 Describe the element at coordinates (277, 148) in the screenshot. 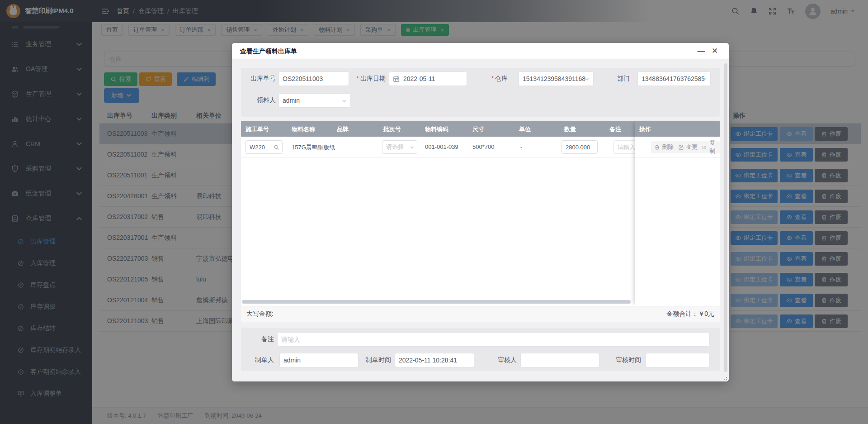

I see `search-icon` at that location.